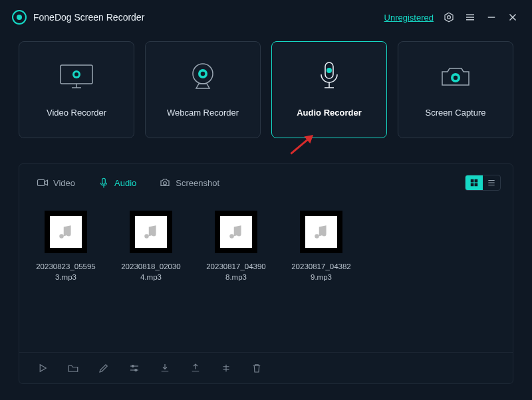 The height and width of the screenshot is (400, 532). Describe the element at coordinates (151, 247) in the screenshot. I see `file-item: 20230818_020304.mp3` at that location.